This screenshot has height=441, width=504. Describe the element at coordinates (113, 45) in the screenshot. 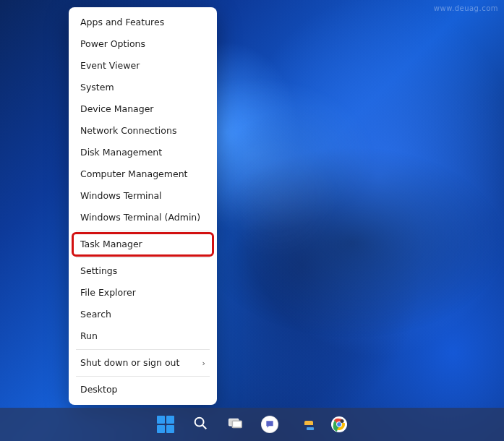

I see `ctx-item-label: Power Options` at that location.